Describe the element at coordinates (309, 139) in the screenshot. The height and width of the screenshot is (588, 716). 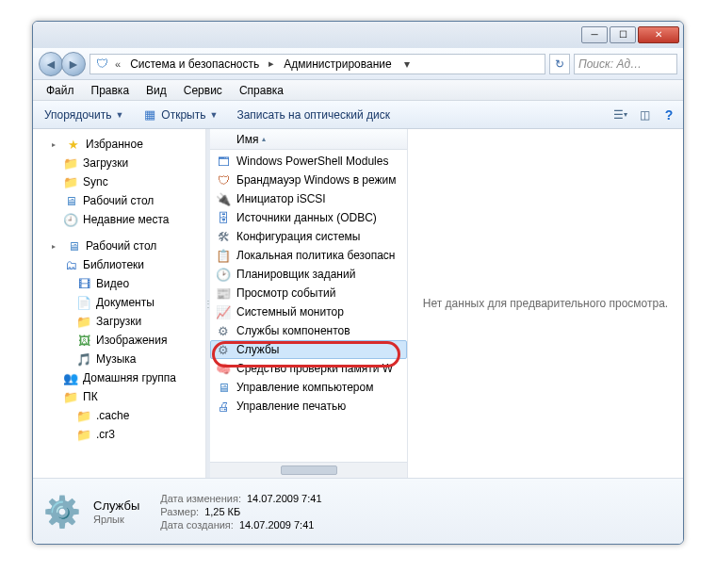
I see `column-header-name: Имя▴` at that location.